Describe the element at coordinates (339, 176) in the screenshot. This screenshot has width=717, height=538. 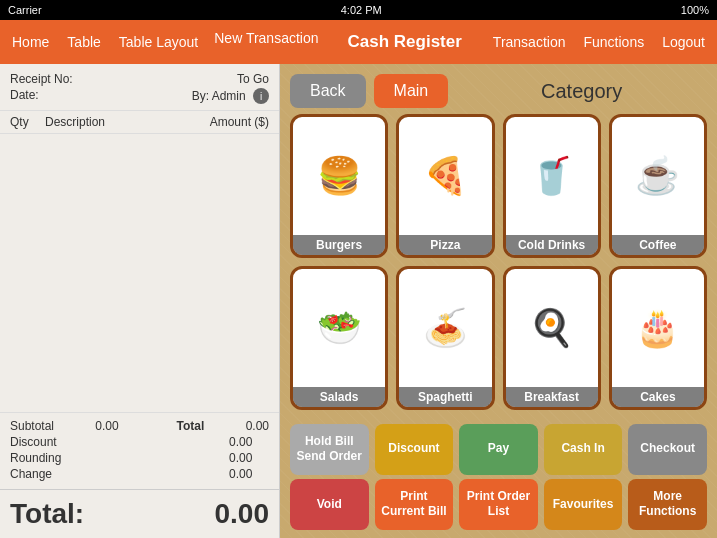
I see `category-emoji: 🍔` at that location.